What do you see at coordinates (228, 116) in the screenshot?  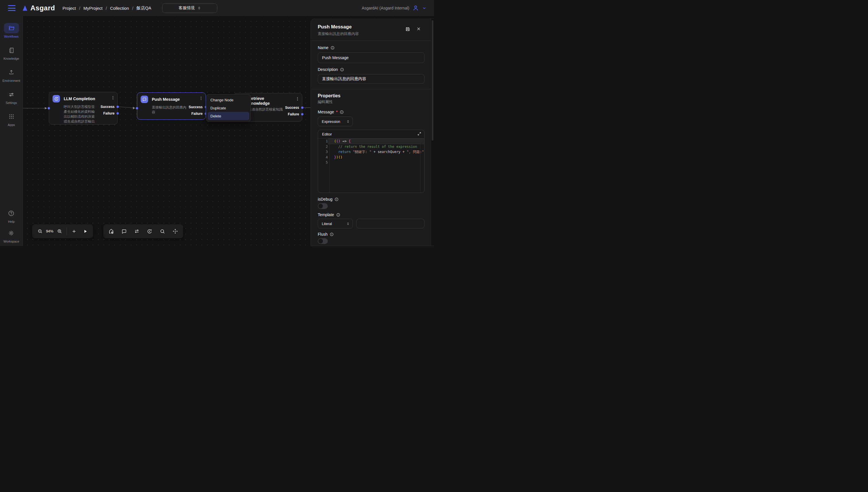 I see `context-menu-delete: Delete` at bounding box center [228, 116].